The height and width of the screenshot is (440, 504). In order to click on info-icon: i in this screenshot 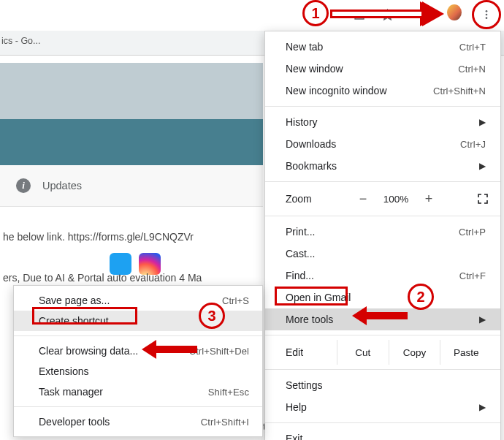, I will do `click(23, 186)`.